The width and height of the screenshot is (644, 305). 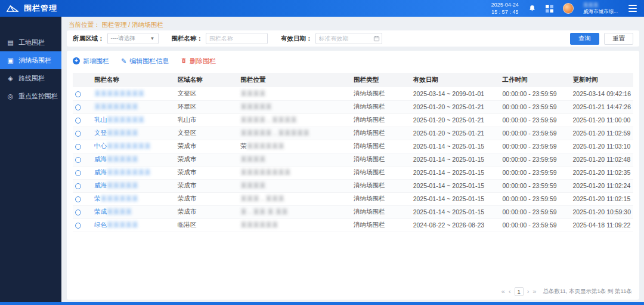 I want to click on table-row: 中心某某某某某某某 荣成市 荣某某某某某某 消纳场围栏 2025-01-14 ~…, so click(x=353, y=146).